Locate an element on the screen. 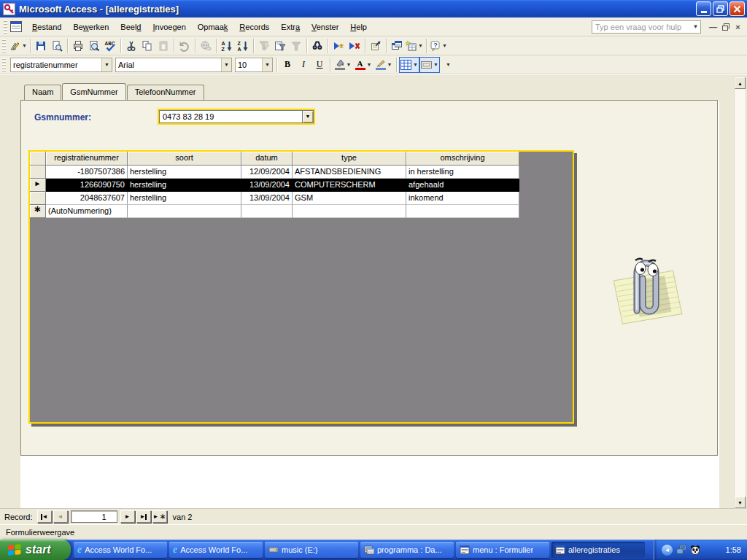  underline-button: U is located at coordinates (320, 65).